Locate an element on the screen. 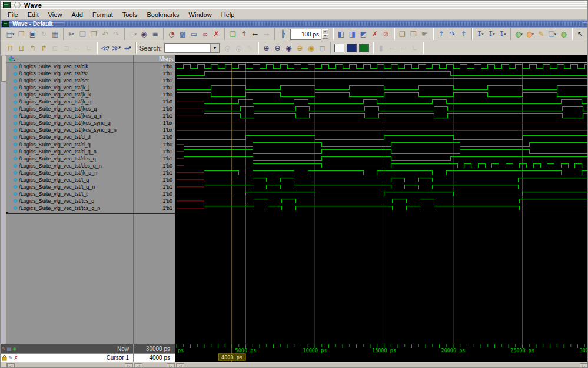  window-menu-icon is located at coordinates (18, 5).